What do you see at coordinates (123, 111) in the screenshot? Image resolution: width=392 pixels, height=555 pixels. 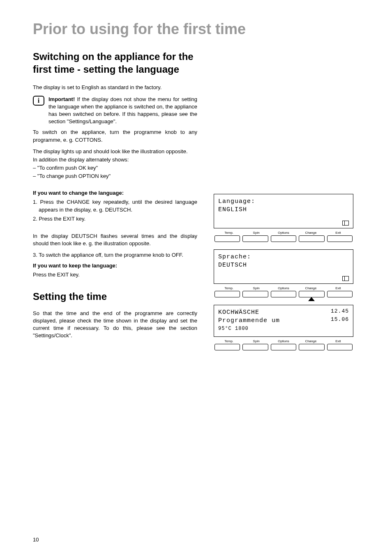 I see `important-text: Important! If the display does not show …` at bounding box center [123, 111].